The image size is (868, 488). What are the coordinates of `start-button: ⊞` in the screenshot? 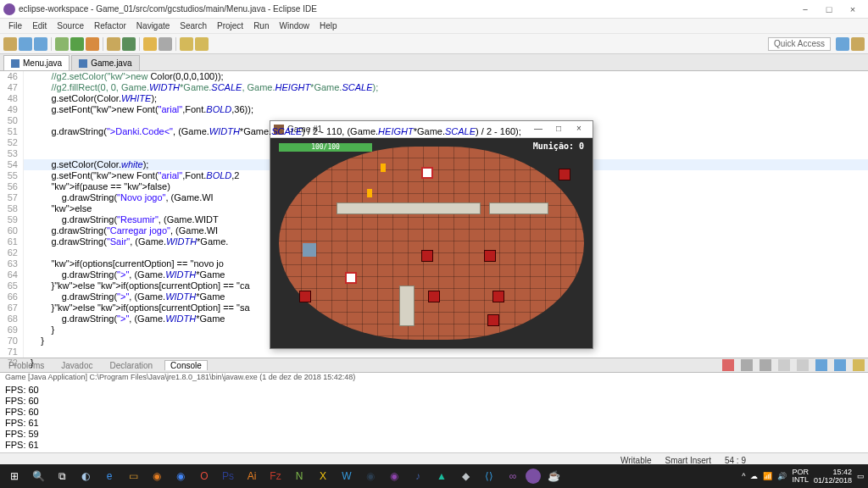 It's located at (14, 476).